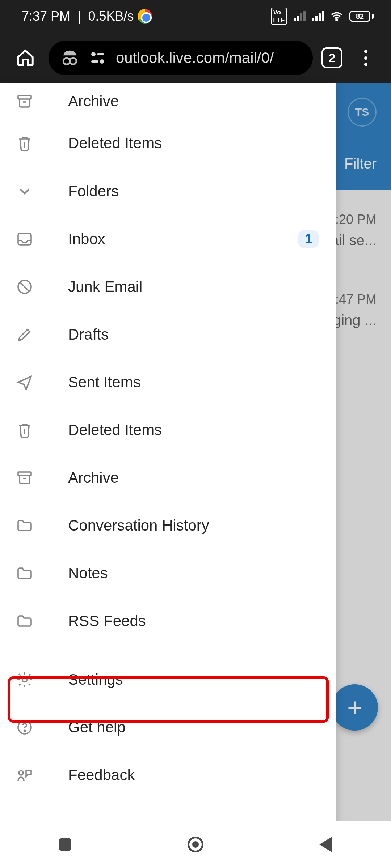 This screenshot has width=391, height=868. What do you see at coordinates (168, 680) in the screenshot?
I see `sidebar-item-settings: Settings` at bounding box center [168, 680].